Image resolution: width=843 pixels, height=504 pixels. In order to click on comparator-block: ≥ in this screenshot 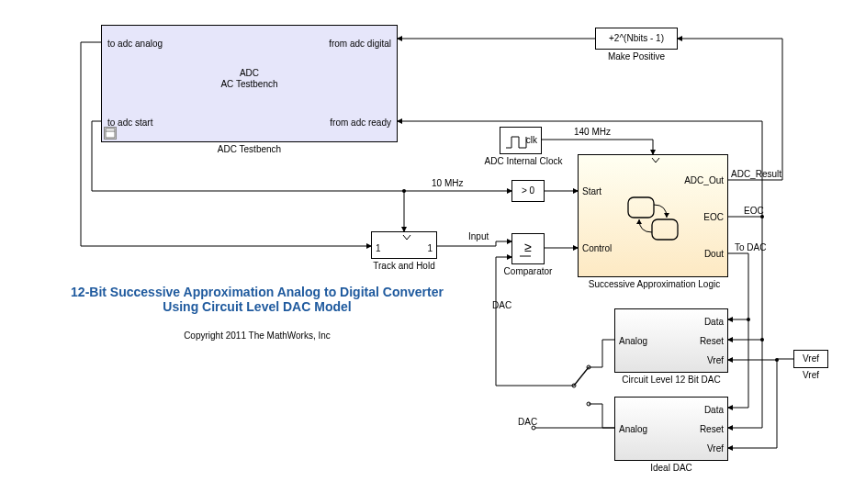, I will do `click(528, 249)`.